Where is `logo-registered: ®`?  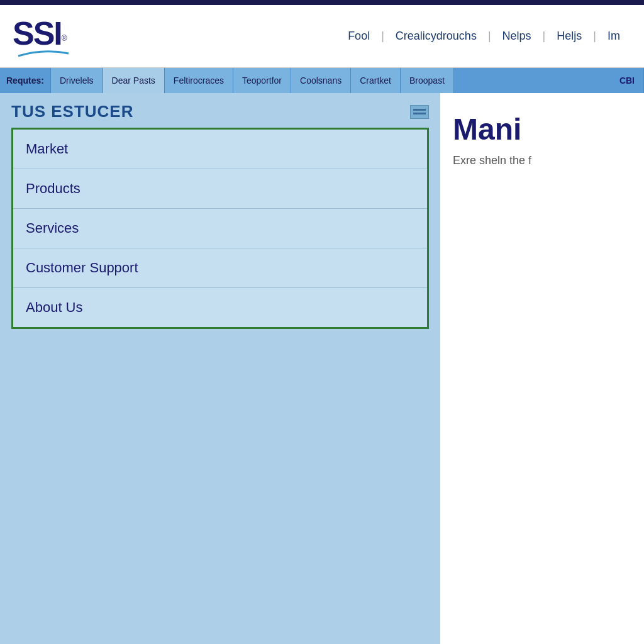 logo-registered: ® is located at coordinates (64, 38).